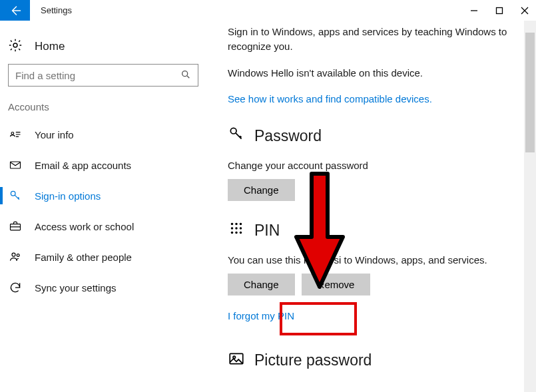 Image resolution: width=536 pixels, height=392 pixels. Describe the element at coordinates (68, 196) in the screenshot. I see `sidebar-item-label: Sign-in options` at that location.